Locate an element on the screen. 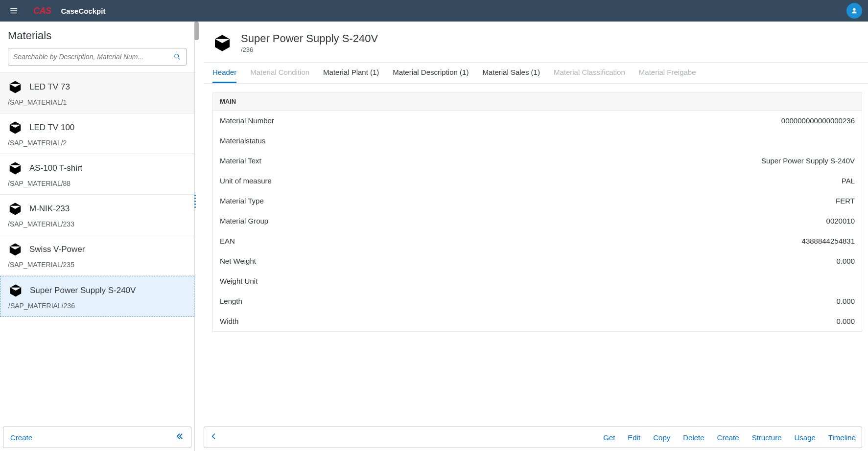 The width and height of the screenshot is (868, 451). field-label: Material Text is located at coordinates (241, 160).